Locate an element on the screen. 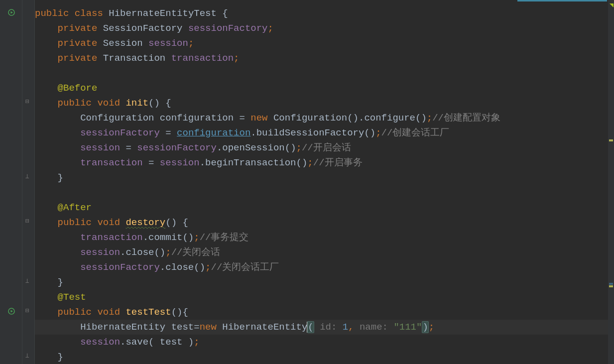  code-line: public void destory() { is located at coordinates (322, 223).